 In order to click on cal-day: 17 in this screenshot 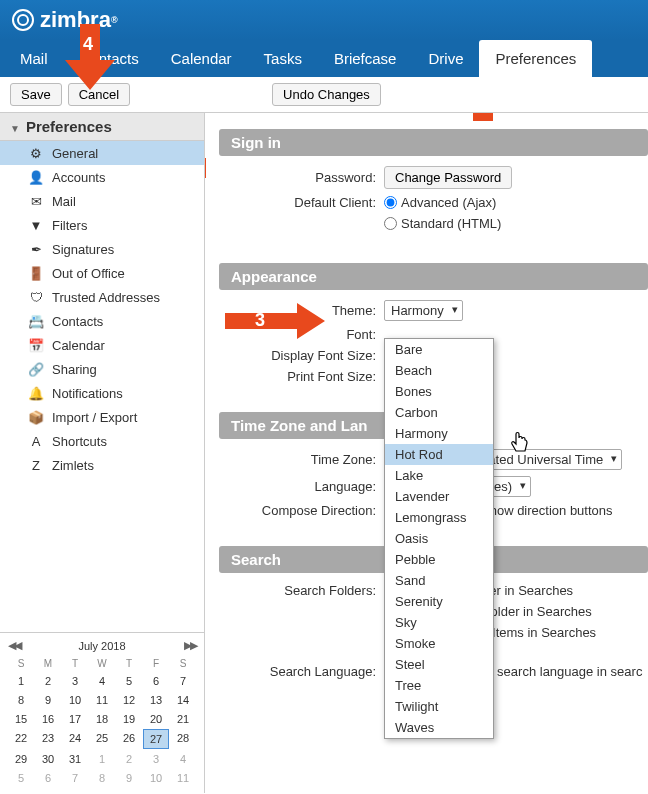, I will do `click(75, 719)`.